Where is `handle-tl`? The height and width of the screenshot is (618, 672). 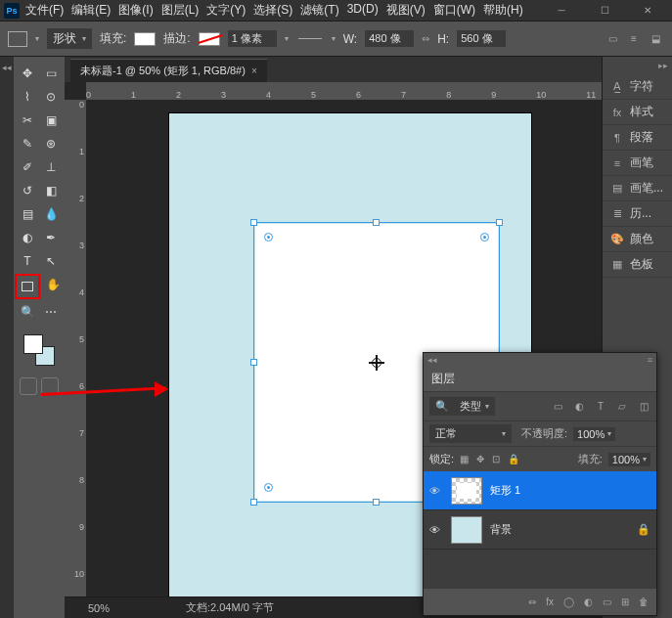 handle-tl is located at coordinates (254, 223).